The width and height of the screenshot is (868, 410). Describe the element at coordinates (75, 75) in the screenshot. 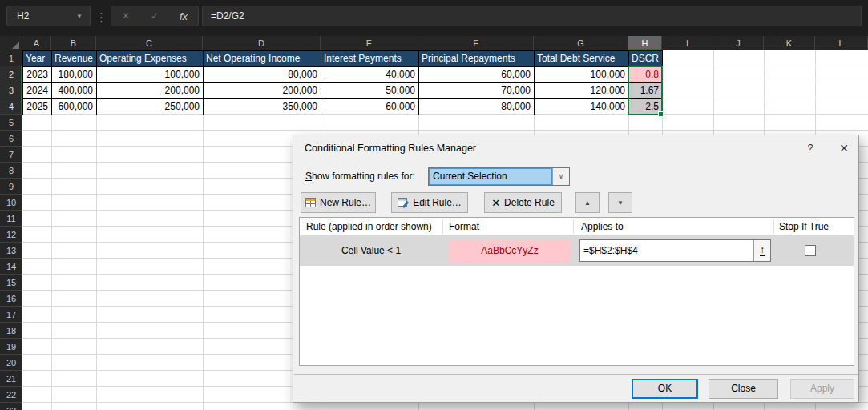

I see `cell-B2: 180,000` at that location.